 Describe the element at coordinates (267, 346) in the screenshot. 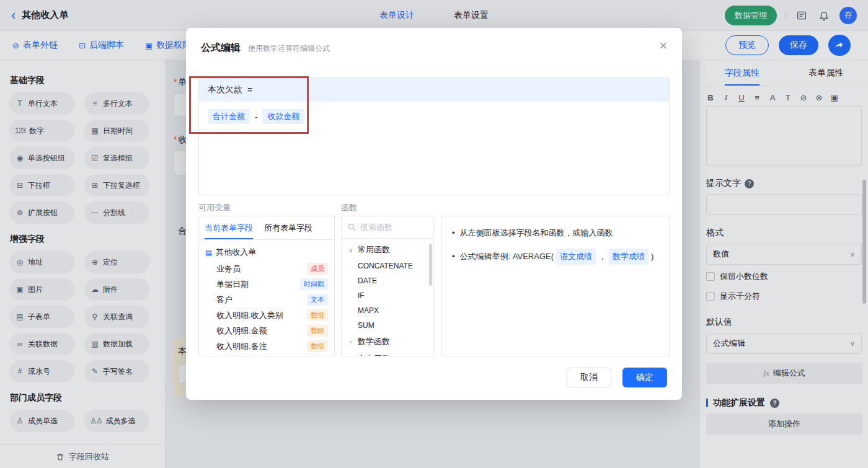

I see `variable-field-row: 收入明细.备注 数组` at that location.